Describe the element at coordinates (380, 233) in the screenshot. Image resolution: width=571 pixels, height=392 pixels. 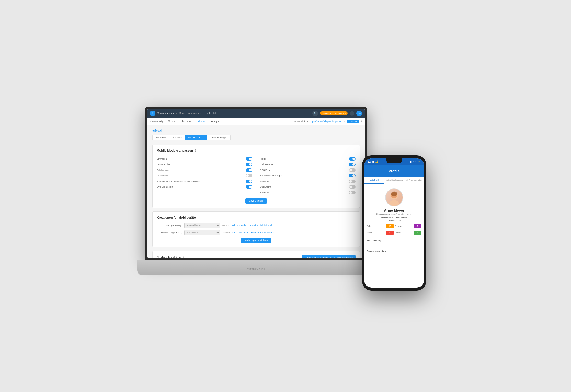
I see `stat-ideas: Ideas 1` at that location.